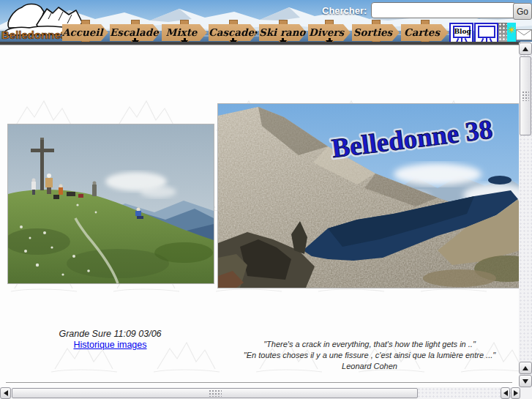  I want to click on slideshow-screen, so click(487, 32).